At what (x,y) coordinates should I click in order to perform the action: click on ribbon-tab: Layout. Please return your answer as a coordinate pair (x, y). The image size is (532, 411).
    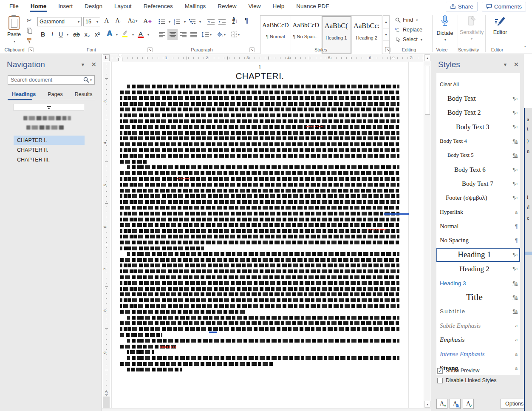
    Looking at the image, I should click on (123, 7).